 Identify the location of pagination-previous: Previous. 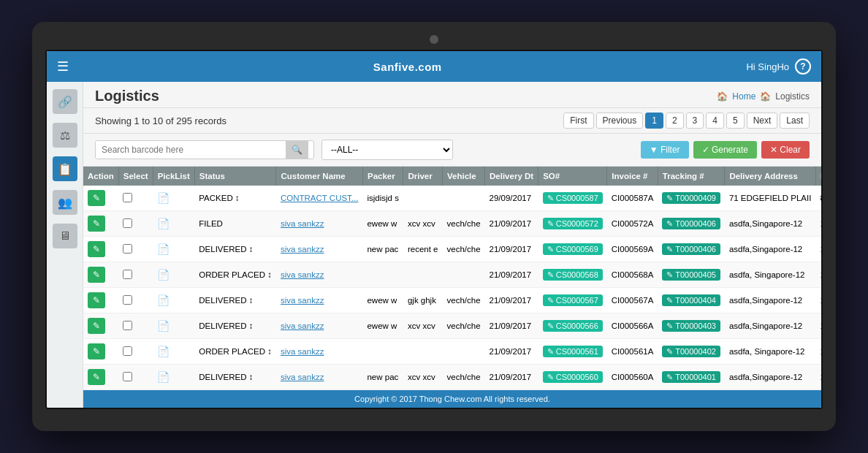
(620, 121).